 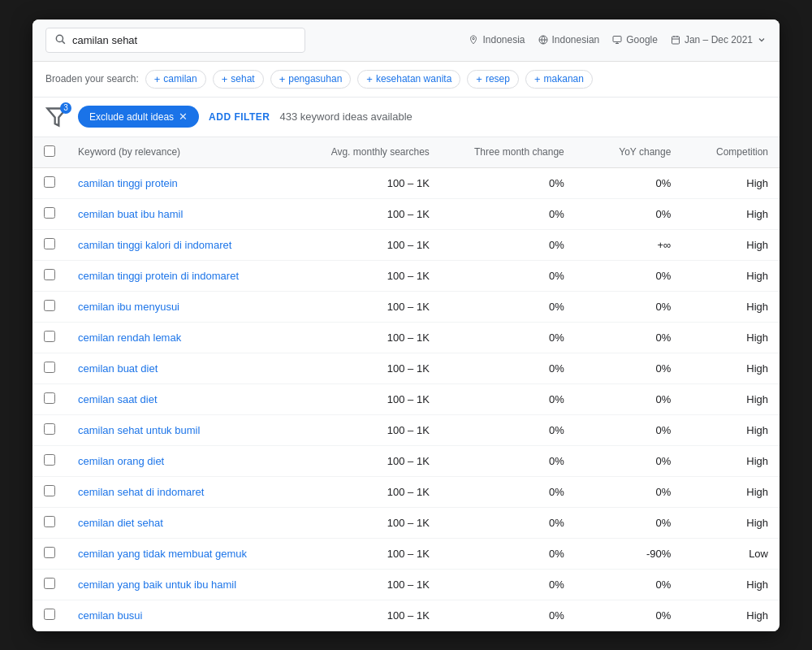 I want to click on broaden-chip-sehat: + sehat, so click(x=239, y=80).